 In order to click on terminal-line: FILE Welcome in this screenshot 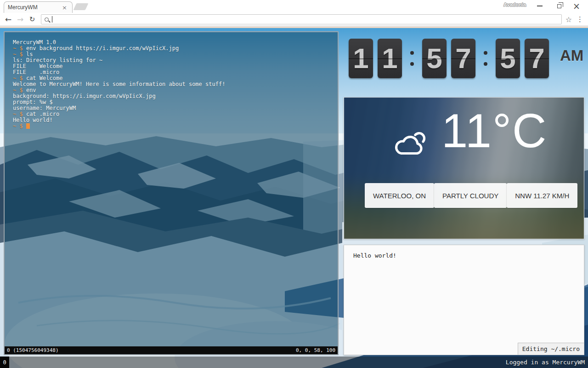, I will do `click(171, 66)`.